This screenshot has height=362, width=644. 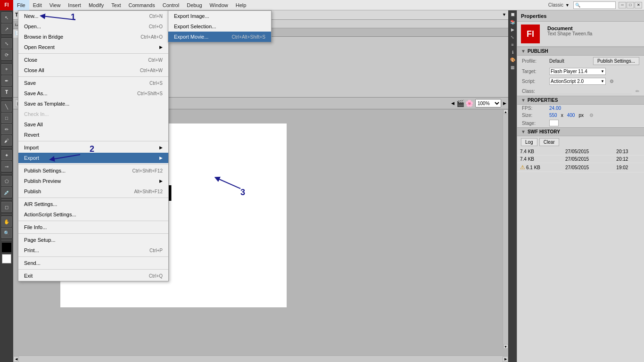 What do you see at coordinates (581, 159) in the screenshot?
I see `table-row: 7.4 KB 27/05/2015 20:12` at bounding box center [581, 159].